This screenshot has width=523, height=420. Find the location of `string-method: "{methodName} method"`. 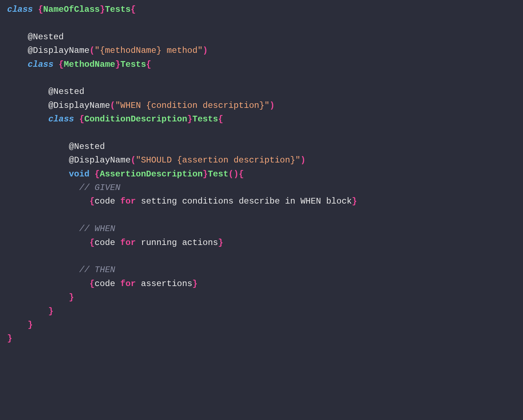

string-method: "{methodName} method" is located at coordinates (149, 51).